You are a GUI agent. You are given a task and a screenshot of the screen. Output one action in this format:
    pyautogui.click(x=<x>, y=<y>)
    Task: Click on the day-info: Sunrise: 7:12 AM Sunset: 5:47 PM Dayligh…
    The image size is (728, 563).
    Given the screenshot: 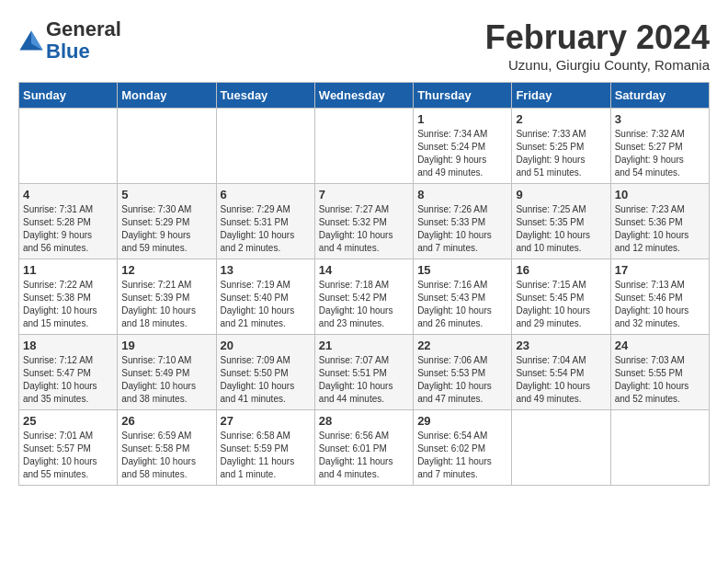 What is the action you would take?
    pyautogui.click(x=68, y=380)
    